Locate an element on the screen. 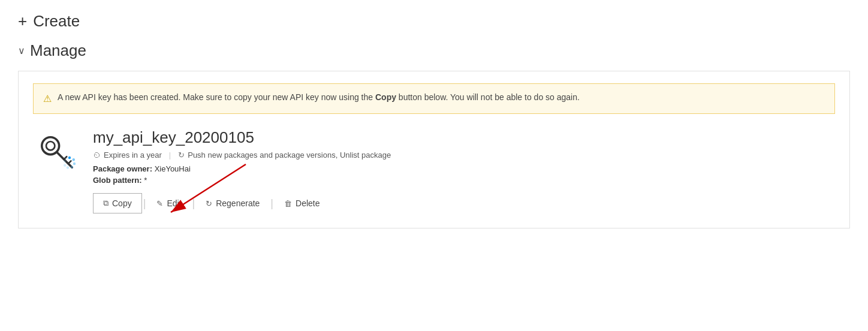  delete-button: 🗑 Delete is located at coordinates (302, 203).